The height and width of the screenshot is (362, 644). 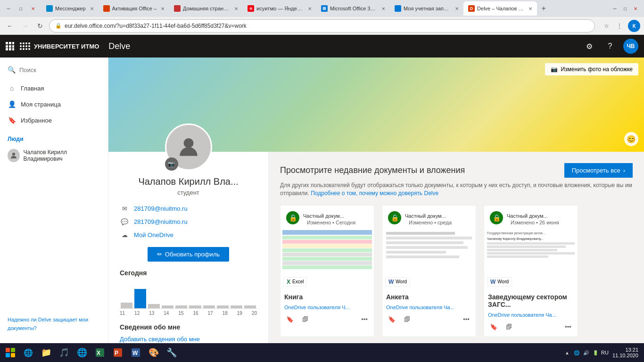 What do you see at coordinates (589, 46) in the screenshot?
I see `settings-button: ⚙` at bounding box center [589, 46].